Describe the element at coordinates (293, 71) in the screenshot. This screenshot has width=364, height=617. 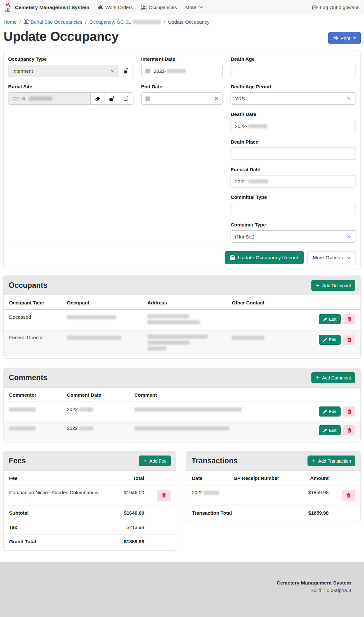
I see `death-age-input` at that location.